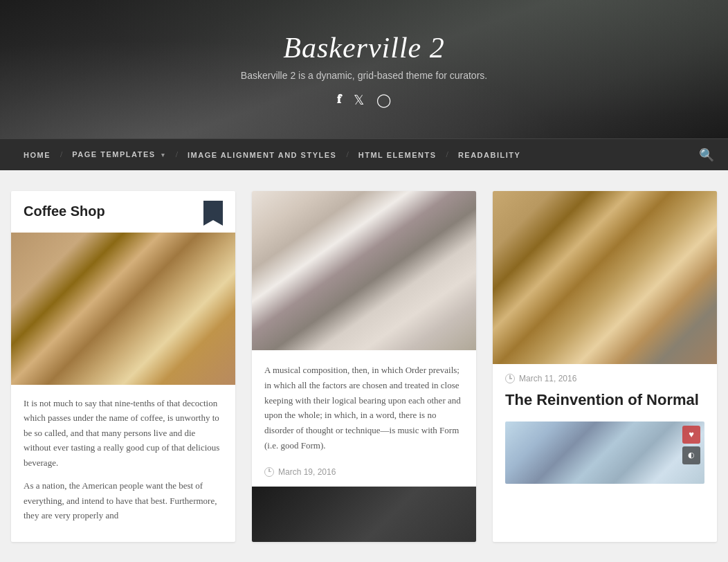 The image size is (728, 562). Describe the element at coordinates (364, 154) in the screenshot. I see `site-navigation: HOME / PAGE TEMPLATES ▾ / IMAGE ALIGNMEN…` at that location.